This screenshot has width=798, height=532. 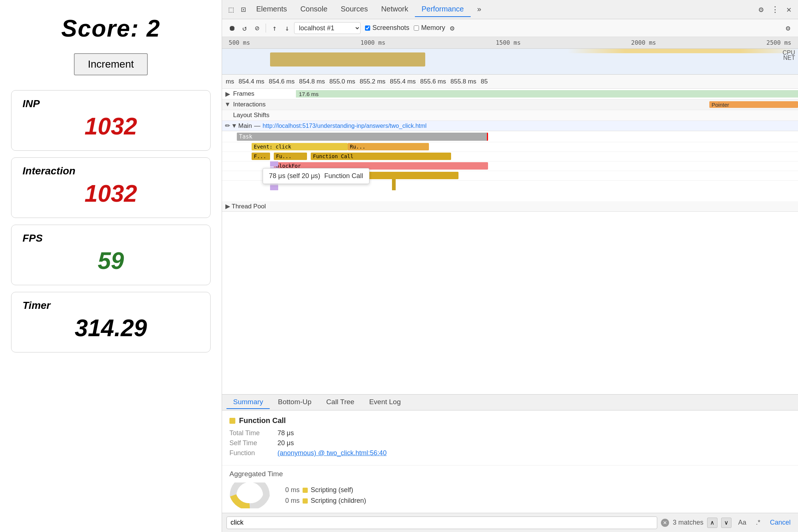 What do you see at coordinates (248, 402) in the screenshot?
I see `tab-summary: Summary` at bounding box center [248, 402].